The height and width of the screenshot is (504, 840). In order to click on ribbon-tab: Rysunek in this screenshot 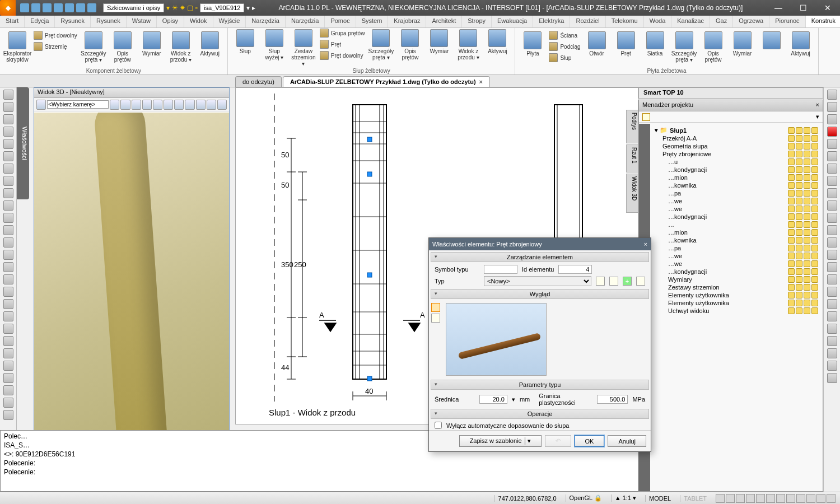, I will do `click(73, 21)`.